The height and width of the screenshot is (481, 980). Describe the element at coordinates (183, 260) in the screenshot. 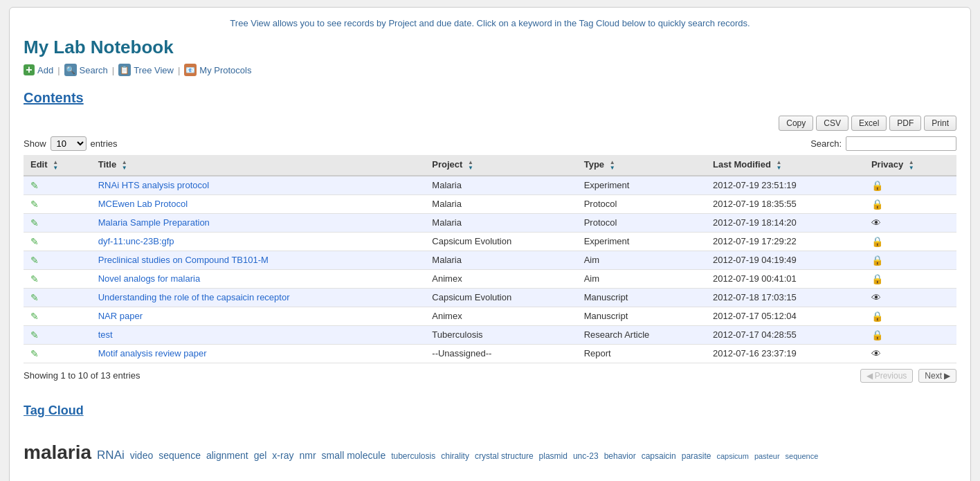

I see `record-title-link: Preclinical studies on Compound TB101-M` at that location.